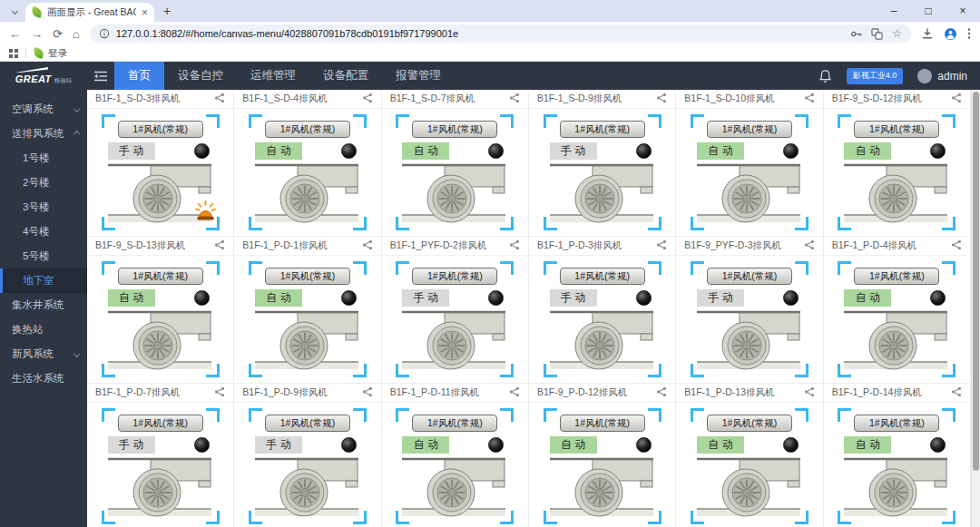  What do you see at coordinates (44, 281) in the screenshot?
I see `sidebar-item: 地下室` at bounding box center [44, 281].